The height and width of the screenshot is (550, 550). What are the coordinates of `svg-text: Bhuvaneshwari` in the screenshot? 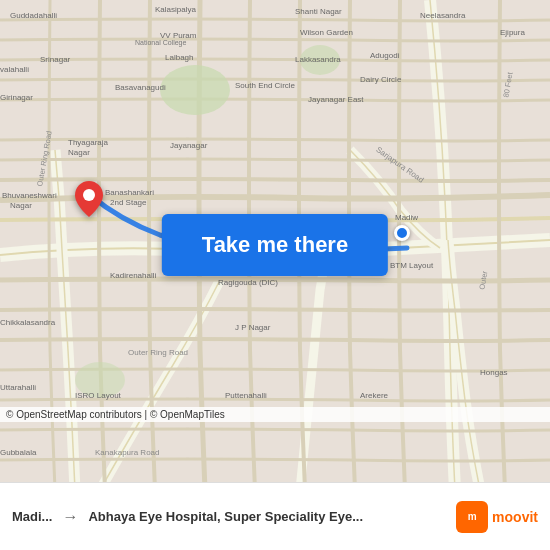 It's located at (30, 196).